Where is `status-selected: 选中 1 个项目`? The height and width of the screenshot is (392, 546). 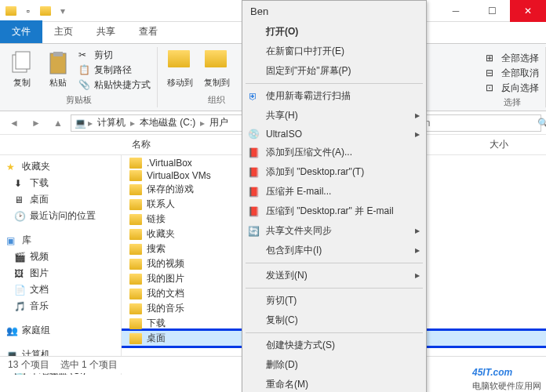
status-selected: 选中 1 个项目 is located at coordinates (89, 365).